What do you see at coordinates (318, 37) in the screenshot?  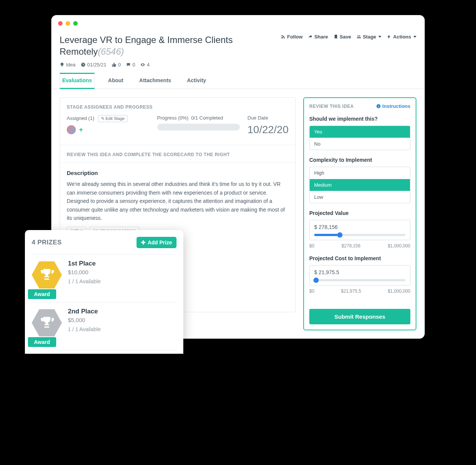 I see `share-button: Share` at bounding box center [318, 37].